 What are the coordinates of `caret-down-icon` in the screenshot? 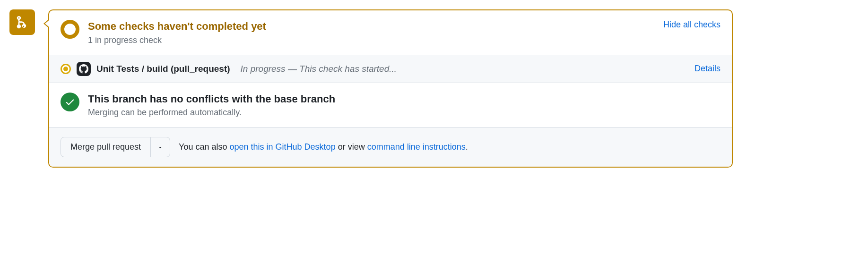 It's located at (160, 147).